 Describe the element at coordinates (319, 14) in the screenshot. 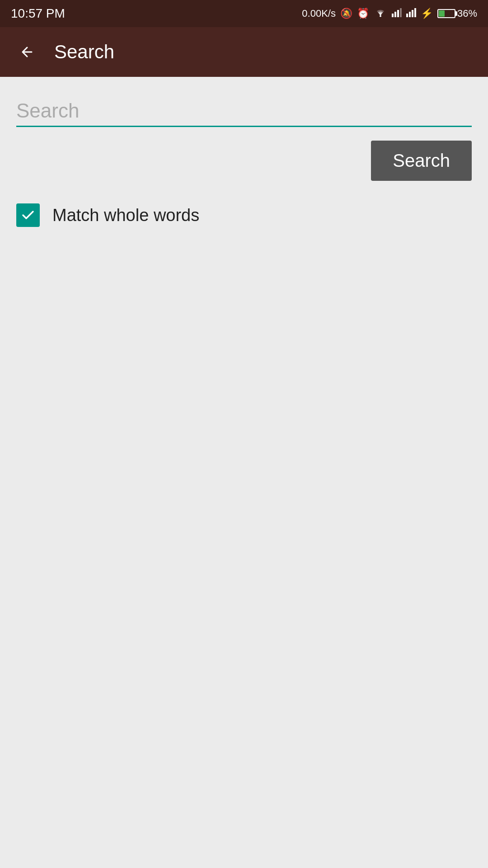

I see `network-speed: 0.00K/s` at that location.